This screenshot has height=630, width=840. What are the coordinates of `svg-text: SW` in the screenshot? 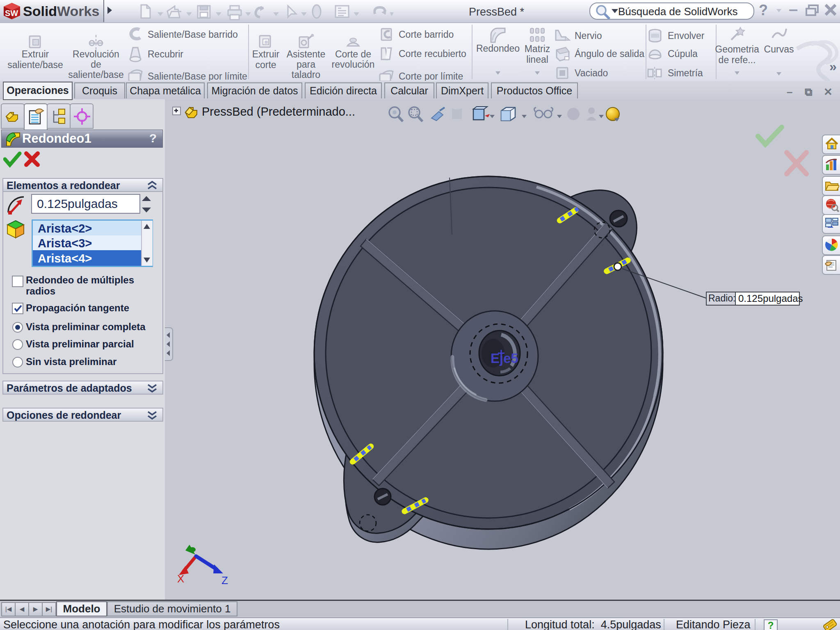 It's located at (11, 13).